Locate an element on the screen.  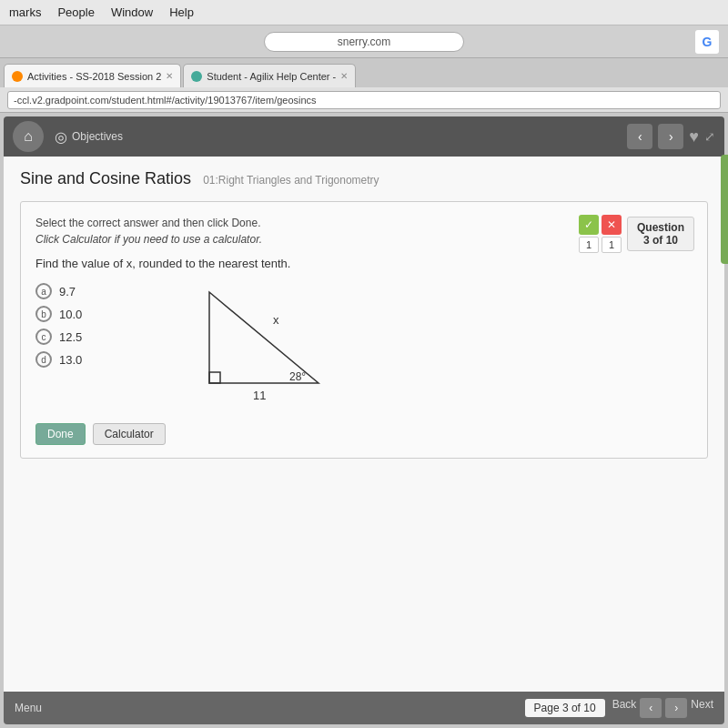
svg-text: x is located at coordinates (277, 320).